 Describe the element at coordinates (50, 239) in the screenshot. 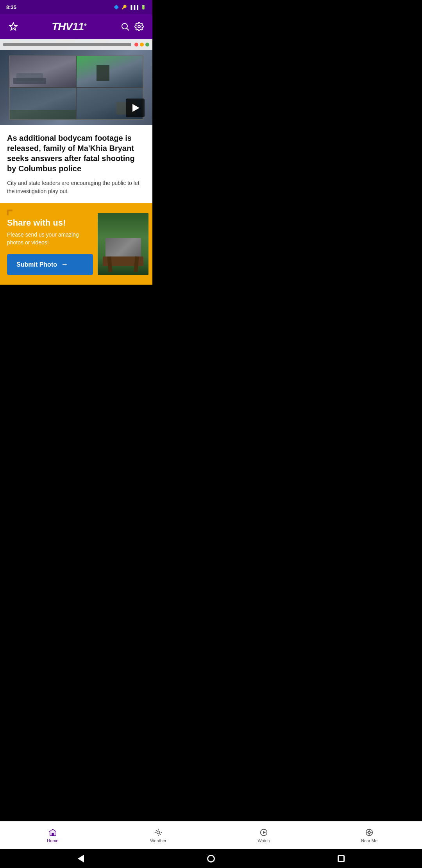

I see `share-description: Please send us your amazing photos or vi…` at that location.